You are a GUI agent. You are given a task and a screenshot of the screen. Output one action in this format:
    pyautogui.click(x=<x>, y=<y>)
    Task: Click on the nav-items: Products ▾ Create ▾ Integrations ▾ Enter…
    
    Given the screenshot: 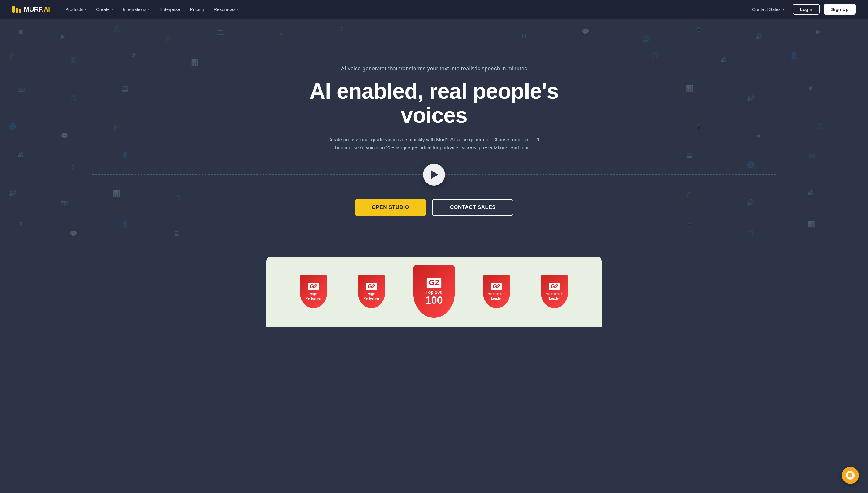 What is the action you would take?
    pyautogui.click(x=152, y=9)
    